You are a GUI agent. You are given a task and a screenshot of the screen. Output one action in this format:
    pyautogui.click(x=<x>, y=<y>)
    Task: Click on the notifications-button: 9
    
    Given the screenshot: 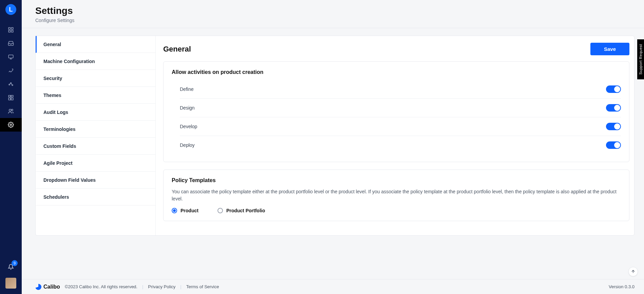 What is the action you would take?
    pyautogui.click(x=11, y=267)
    